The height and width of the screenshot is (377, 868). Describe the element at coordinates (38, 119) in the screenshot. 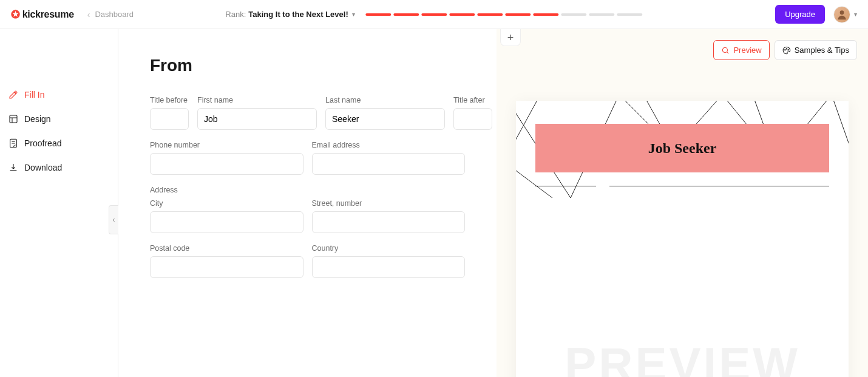

I see `sidebar-item-label: Design` at that location.